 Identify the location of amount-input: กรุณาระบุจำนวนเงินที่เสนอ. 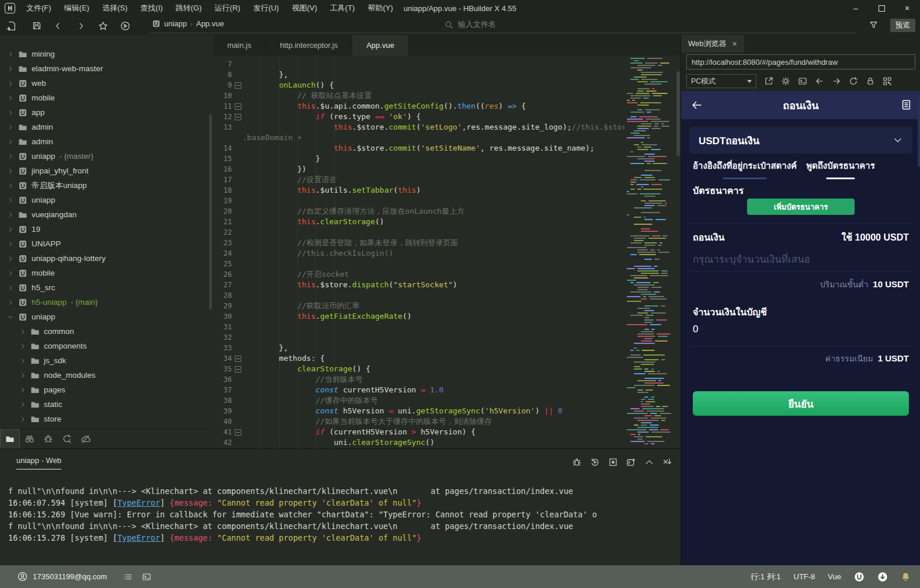
(751, 259).